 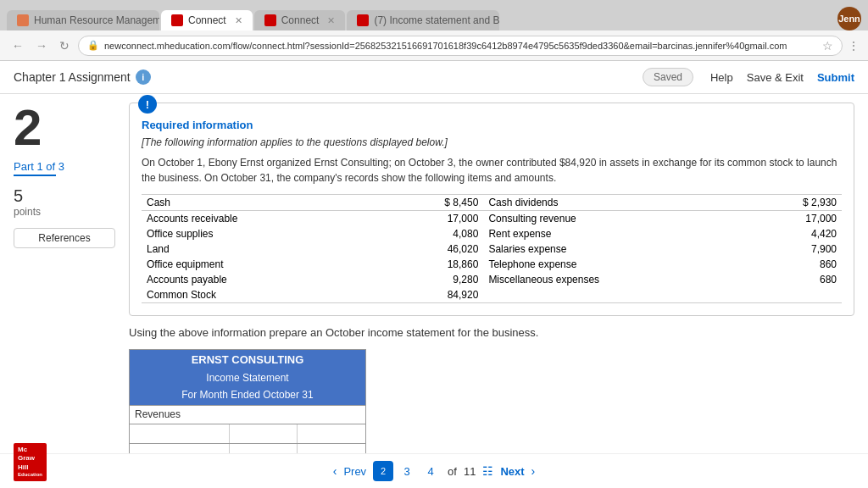 What do you see at coordinates (270, 20) in the screenshot?
I see `tab-favicon-connect2` at bounding box center [270, 20].